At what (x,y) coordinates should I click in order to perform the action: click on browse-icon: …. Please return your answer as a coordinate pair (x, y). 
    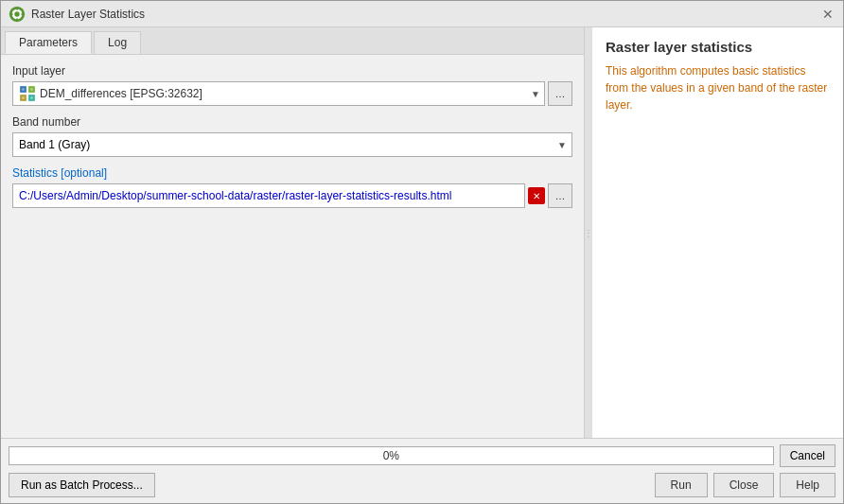
    Looking at the image, I should click on (560, 94).